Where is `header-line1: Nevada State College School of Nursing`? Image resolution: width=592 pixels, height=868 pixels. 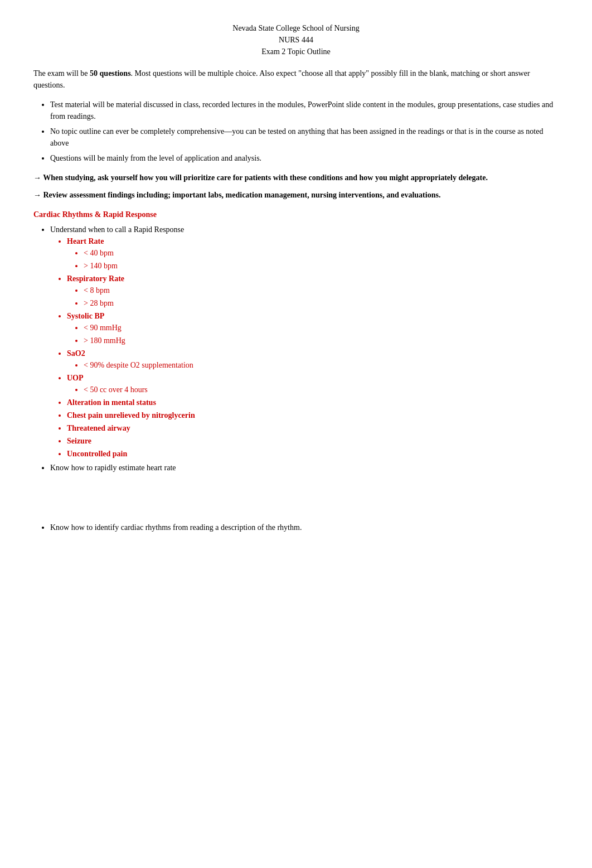 header-line1: Nevada State College School of Nursing is located at coordinates (296, 28).